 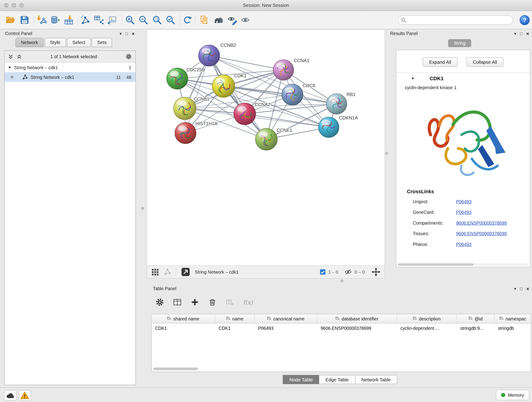 What do you see at coordinates (12, 77) in the screenshot?
I see `current-network-bullet-icon` at bounding box center [12, 77].